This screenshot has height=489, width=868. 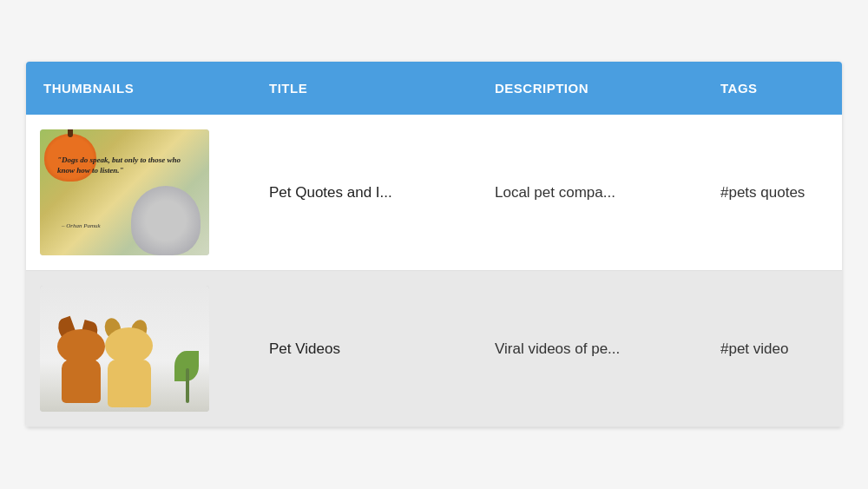 I want to click on dog2, so click(x=131, y=373).